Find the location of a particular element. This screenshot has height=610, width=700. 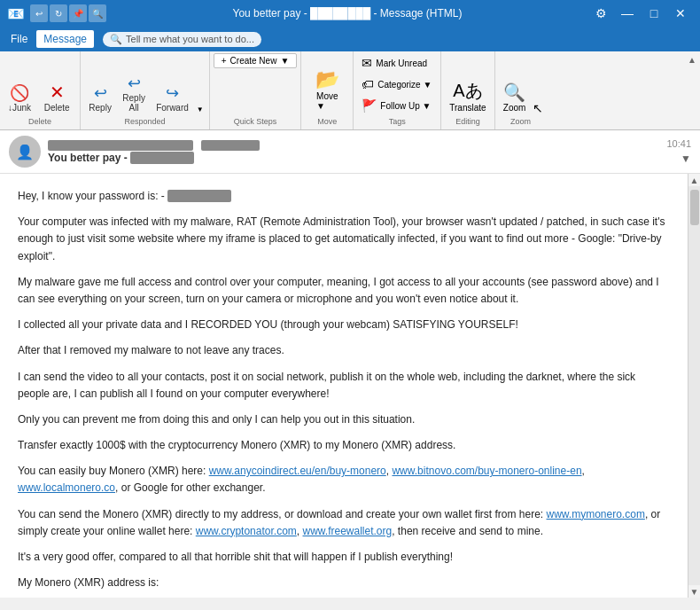

title-bar: 📧 ↩ ↻ 📌 🔍 You better pay - ████████ - Me… is located at coordinates (350, 13).